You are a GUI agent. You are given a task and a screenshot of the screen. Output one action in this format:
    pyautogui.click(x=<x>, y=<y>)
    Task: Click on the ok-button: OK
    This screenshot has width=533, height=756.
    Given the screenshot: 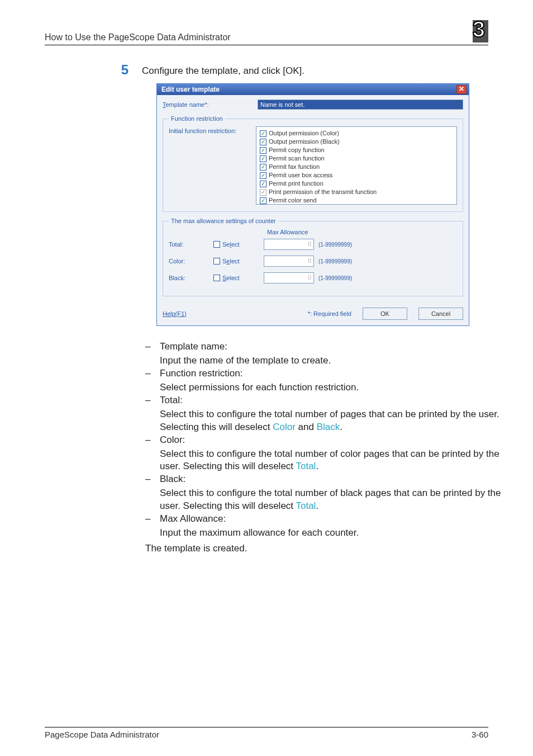 What is the action you would take?
    pyautogui.click(x=385, y=314)
    